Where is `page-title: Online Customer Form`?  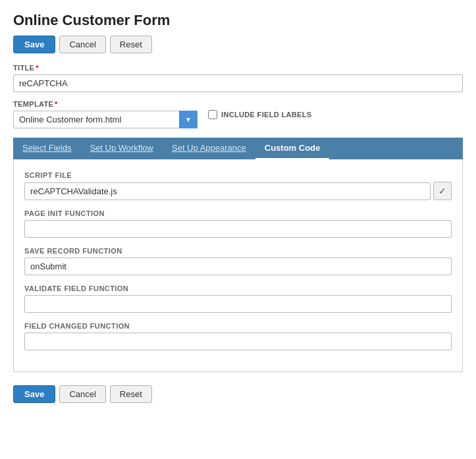
page-title: Online Customer Form is located at coordinates (238, 20).